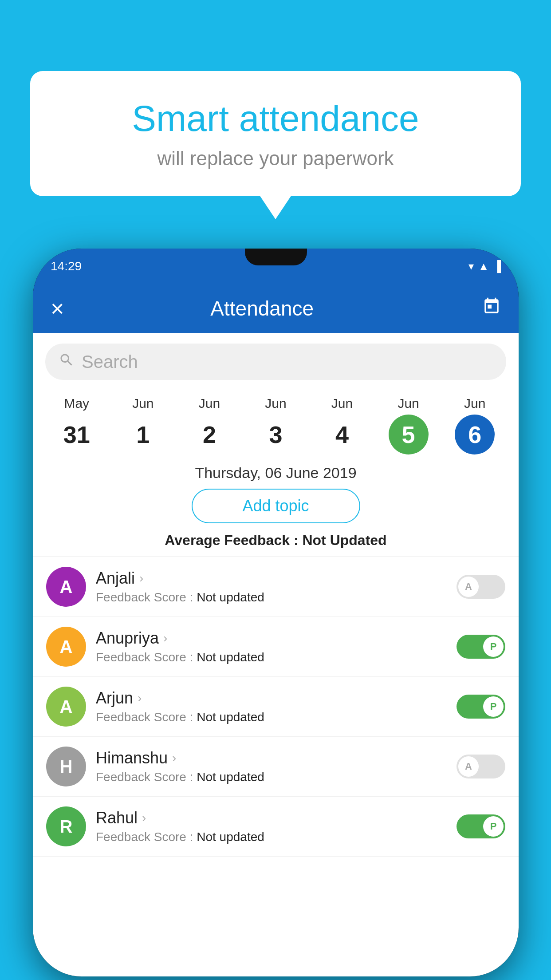  What do you see at coordinates (276, 134) in the screenshot?
I see `speech-bubble: Smart attendance will replace your paper…` at bounding box center [276, 134].